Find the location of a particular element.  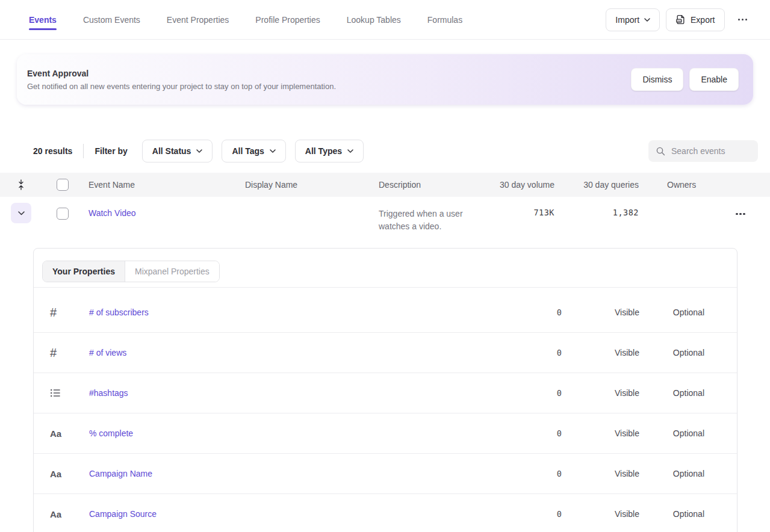

enable-button: Enable is located at coordinates (714, 79).